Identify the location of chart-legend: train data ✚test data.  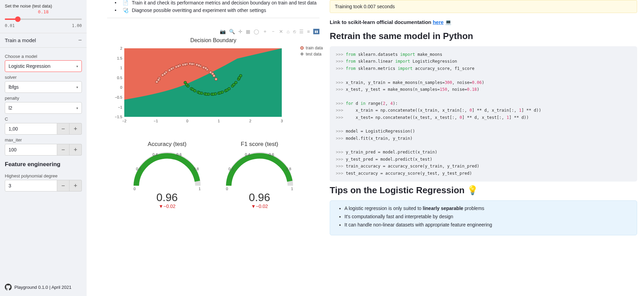
(312, 52).